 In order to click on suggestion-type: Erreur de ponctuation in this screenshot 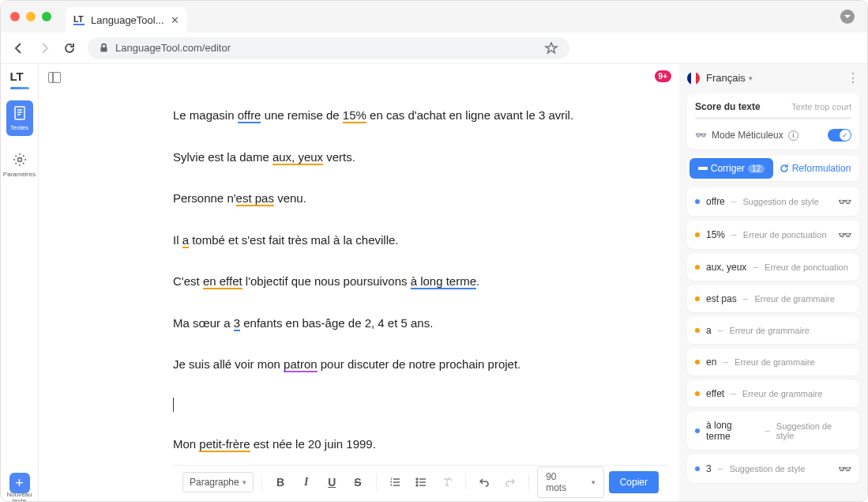, I will do `click(785, 235)`.